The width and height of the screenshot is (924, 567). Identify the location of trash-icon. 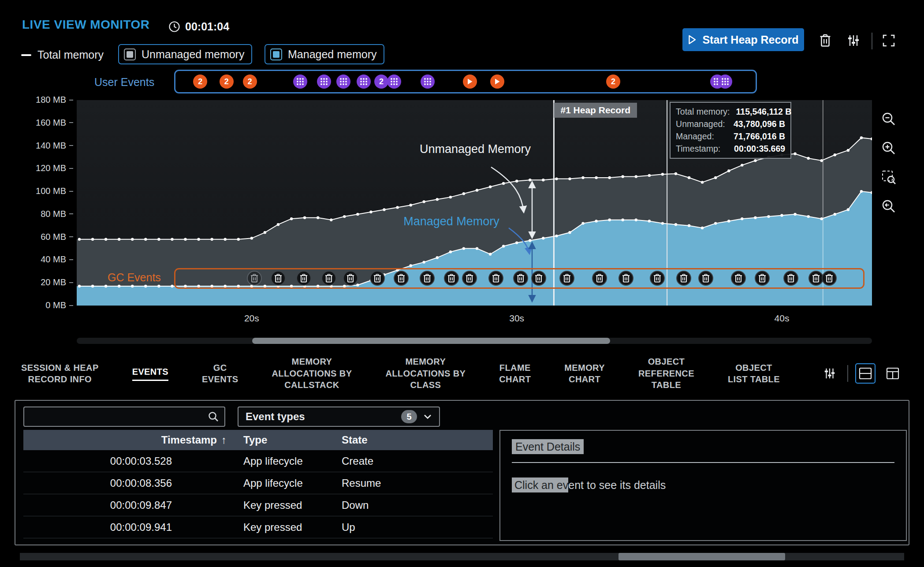
(825, 41).